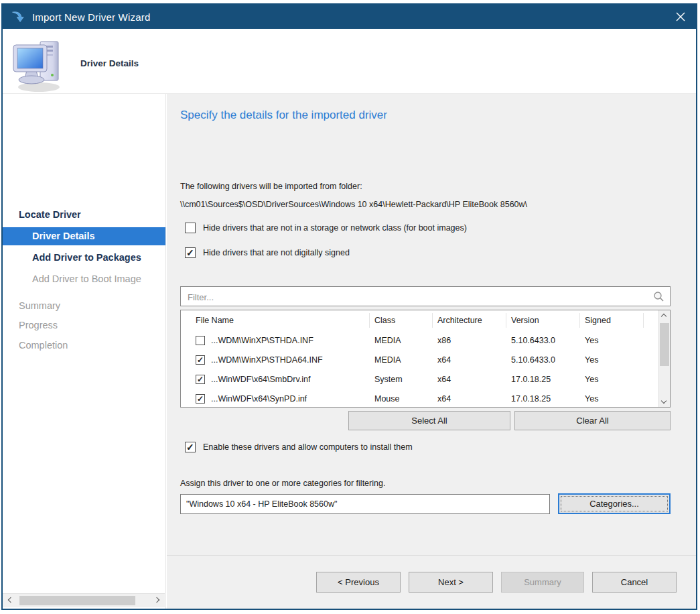  What do you see at coordinates (267, 360) in the screenshot?
I see `row-file-name: ...WDM\WinXP\STHDA64.INF` at bounding box center [267, 360].